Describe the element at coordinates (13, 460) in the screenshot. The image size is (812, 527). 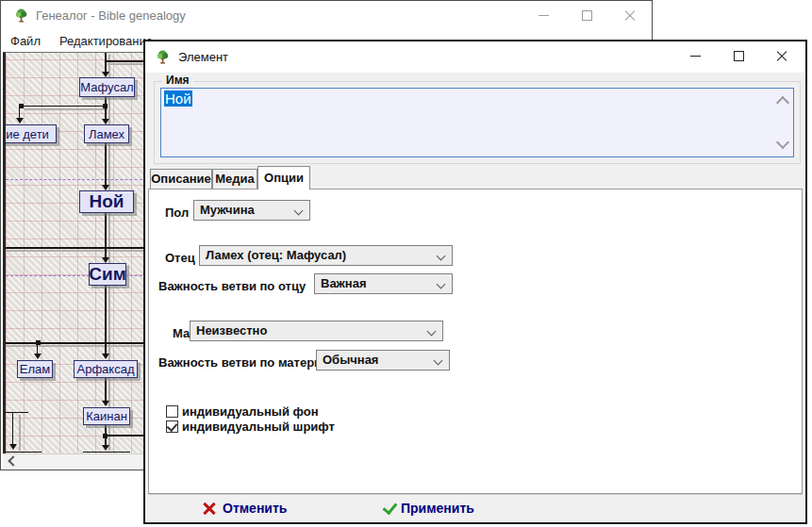
I see `scroll-left-icon` at that location.